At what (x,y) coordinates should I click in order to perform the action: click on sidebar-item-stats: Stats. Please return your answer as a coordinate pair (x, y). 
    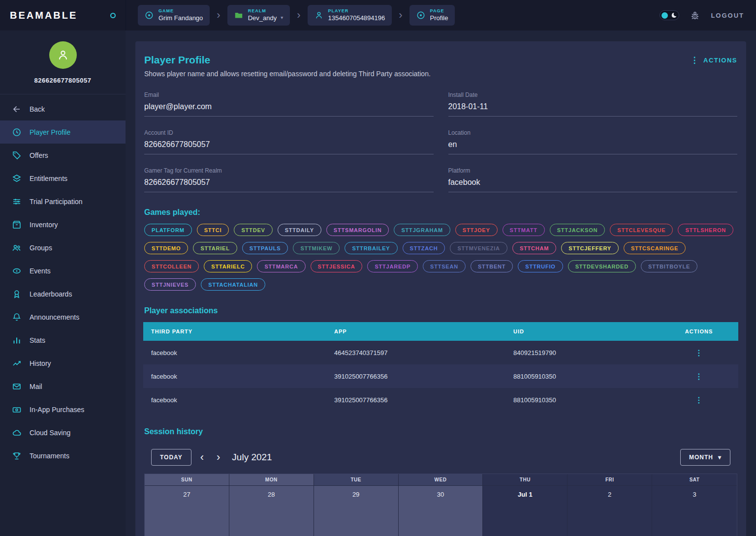
    Looking at the image, I should click on (63, 340).